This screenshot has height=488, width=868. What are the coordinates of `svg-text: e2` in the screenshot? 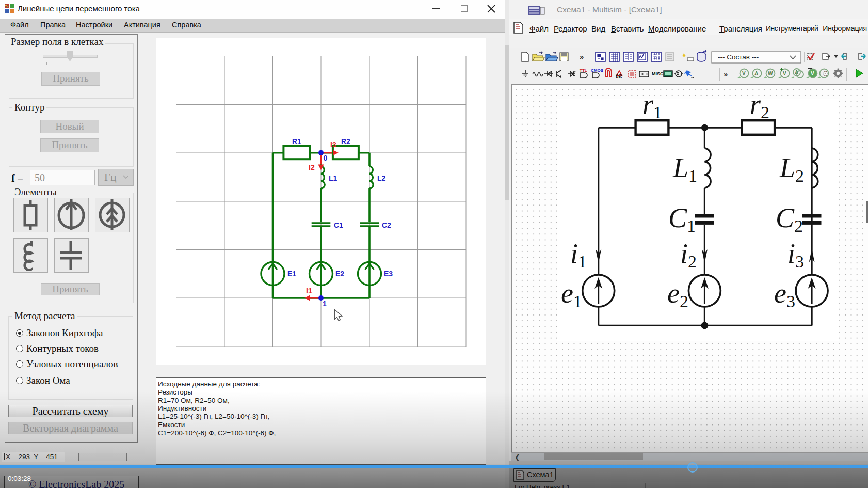 It's located at (678, 294).